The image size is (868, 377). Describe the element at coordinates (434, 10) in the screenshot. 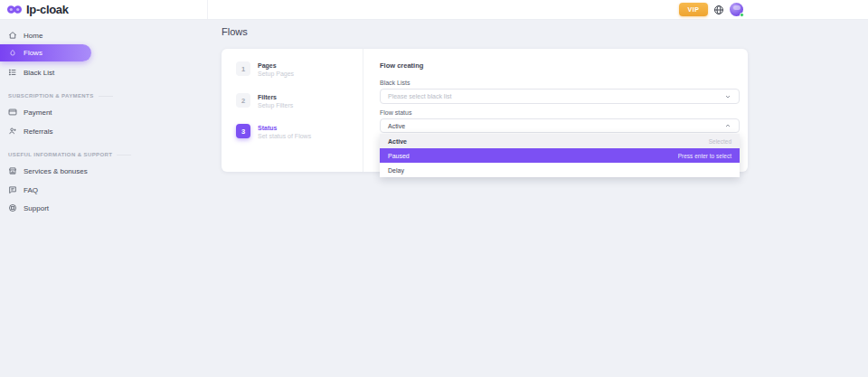

I see `top-header: Ip-cloak VIP` at that location.